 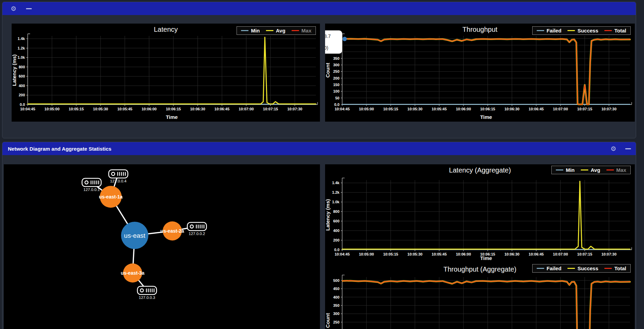 I want to click on host-label: 127.0.0.1, so click(x=92, y=190).